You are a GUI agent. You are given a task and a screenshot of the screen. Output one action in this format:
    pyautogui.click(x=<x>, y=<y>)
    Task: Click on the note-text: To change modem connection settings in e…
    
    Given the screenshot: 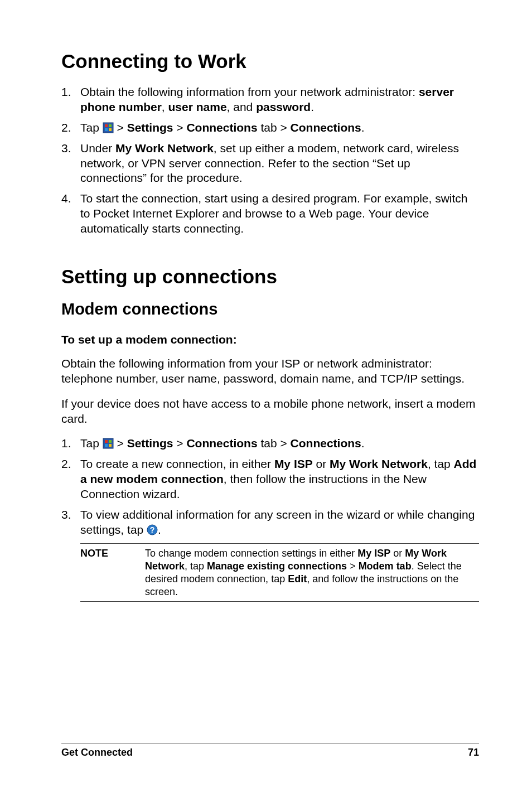 What is the action you would take?
    pyautogui.click(x=312, y=573)
    